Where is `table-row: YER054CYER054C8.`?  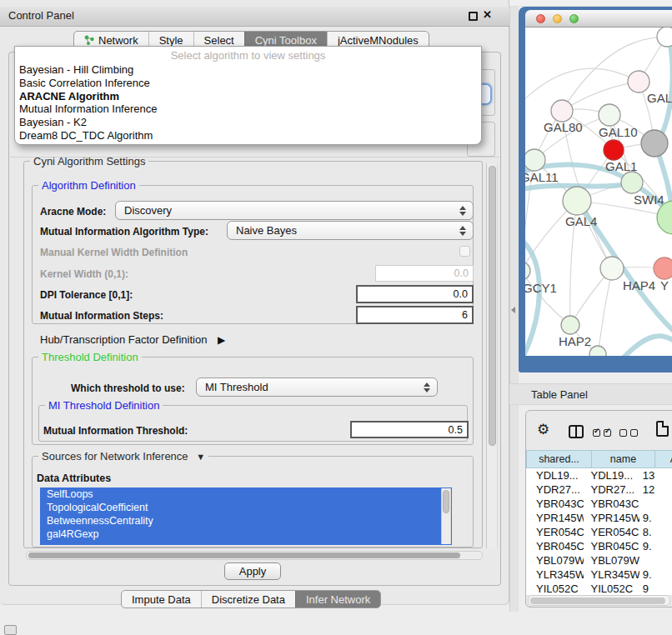
table-row: YER054CYER054C8. is located at coordinates (599, 532).